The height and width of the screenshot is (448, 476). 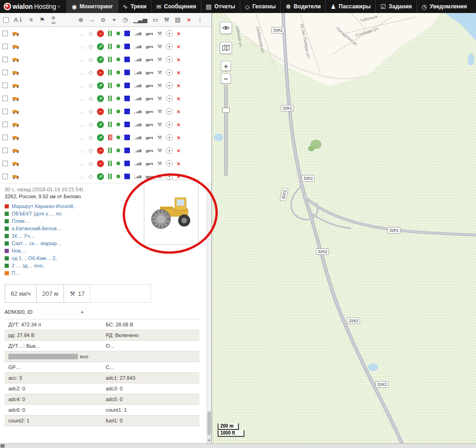 What do you see at coordinates (302, 6) in the screenshot?
I see `tab-drivers: ☸ Водители` at bounding box center [302, 6].